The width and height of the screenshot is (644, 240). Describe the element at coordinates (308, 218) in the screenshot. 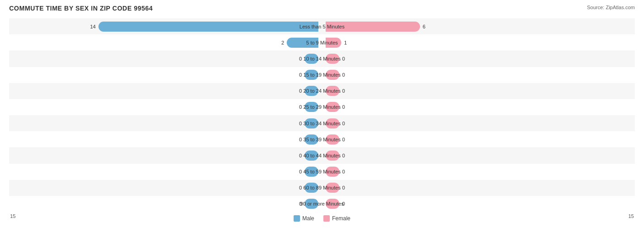

I see `legend-male-label: Male` at that location.